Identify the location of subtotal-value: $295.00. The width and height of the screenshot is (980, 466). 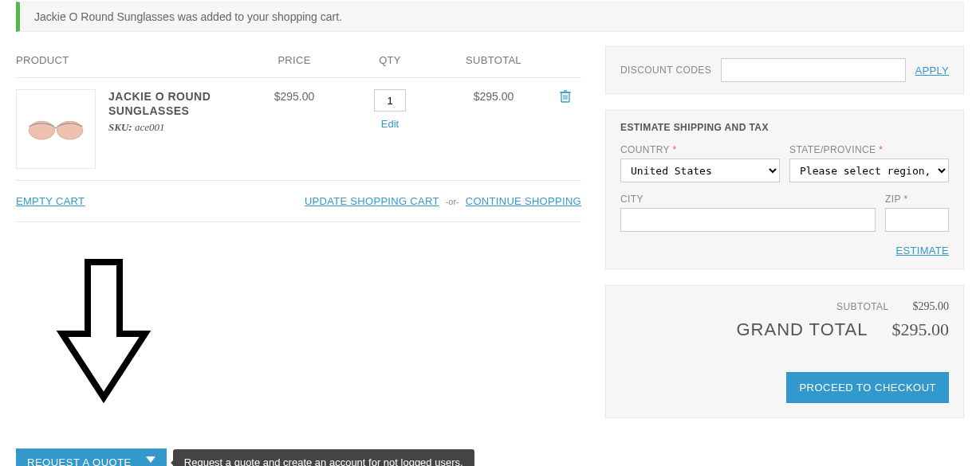
(931, 307).